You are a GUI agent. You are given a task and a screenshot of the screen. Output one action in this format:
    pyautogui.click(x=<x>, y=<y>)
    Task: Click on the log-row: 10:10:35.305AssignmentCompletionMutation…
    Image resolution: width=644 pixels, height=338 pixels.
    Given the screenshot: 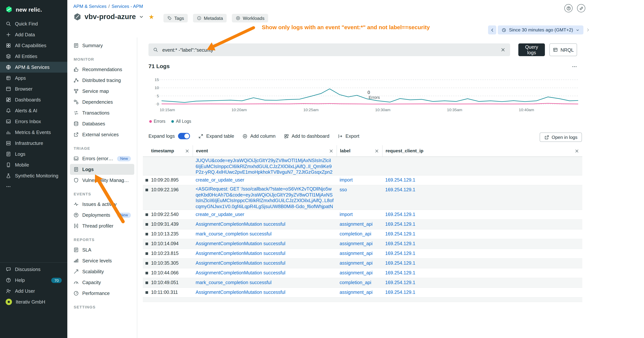 What is the action you would take?
    pyautogui.click(x=362, y=264)
    